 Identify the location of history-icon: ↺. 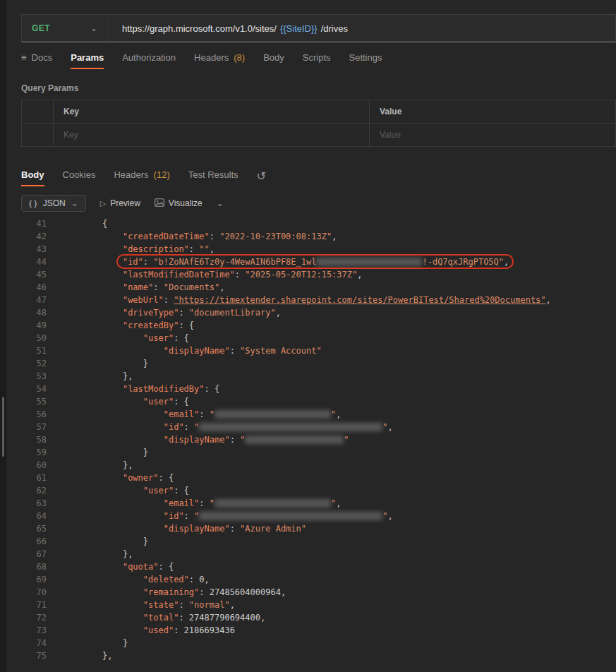
(261, 179).